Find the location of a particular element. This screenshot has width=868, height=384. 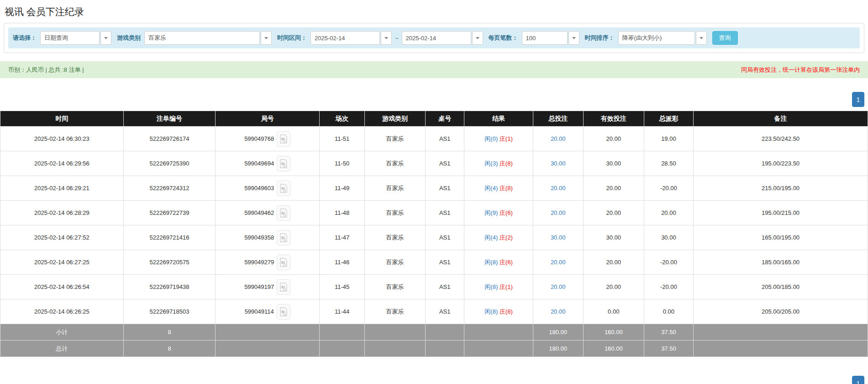

round-id-value: 599049358 is located at coordinates (259, 238).